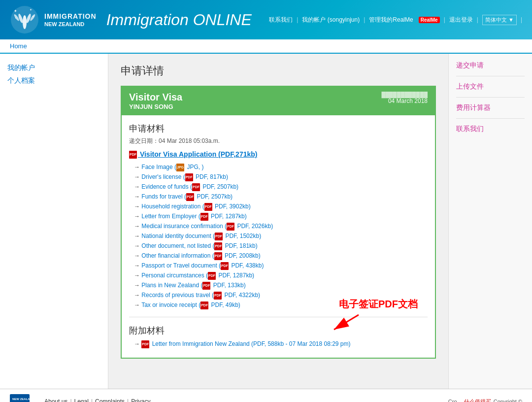 The image size is (532, 402). I want to click on annotation-arrow, so click(344, 322).